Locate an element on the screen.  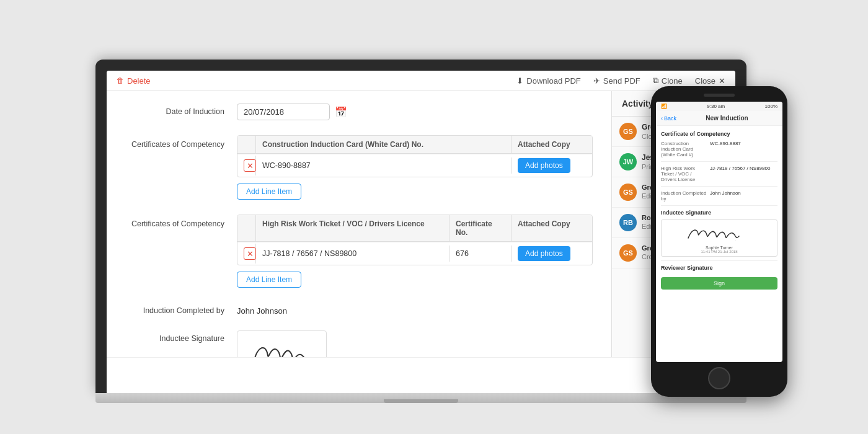
table1-row-1: ✕ WC-890-8887 Add photos is located at coordinates (415, 165).